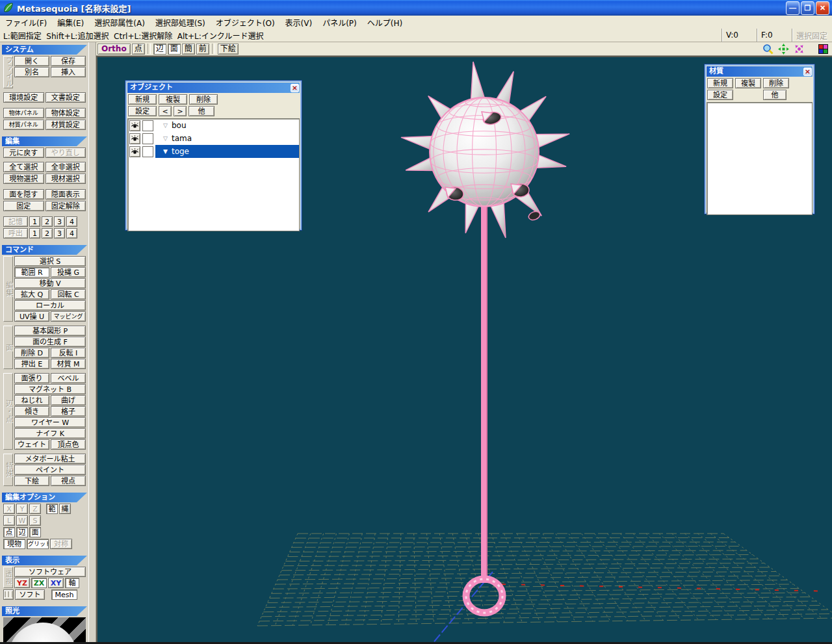 The width and height of the screenshot is (832, 644). Describe the element at coordinates (165, 138) in the screenshot. I see `collapsed-triangle-icon: ▽` at that location.